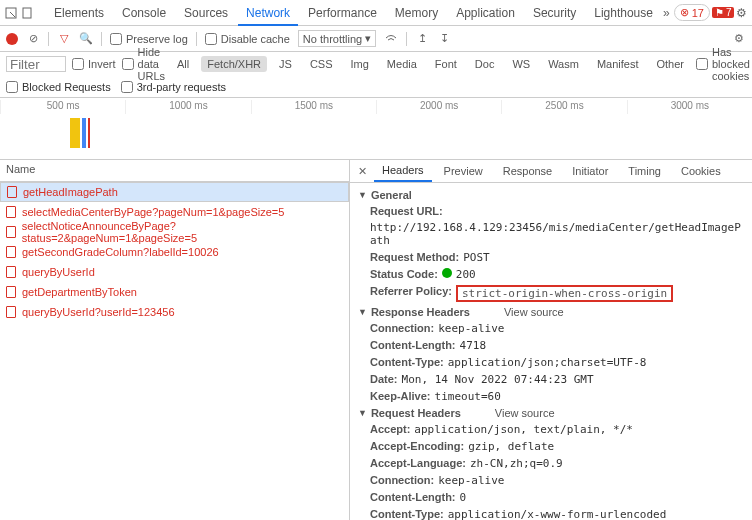 The width and height of the screenshot is (752, 520). Describe the element at coordinates (666, 13) in the screenshot. I see `more-tabs-icon: »` at that location.